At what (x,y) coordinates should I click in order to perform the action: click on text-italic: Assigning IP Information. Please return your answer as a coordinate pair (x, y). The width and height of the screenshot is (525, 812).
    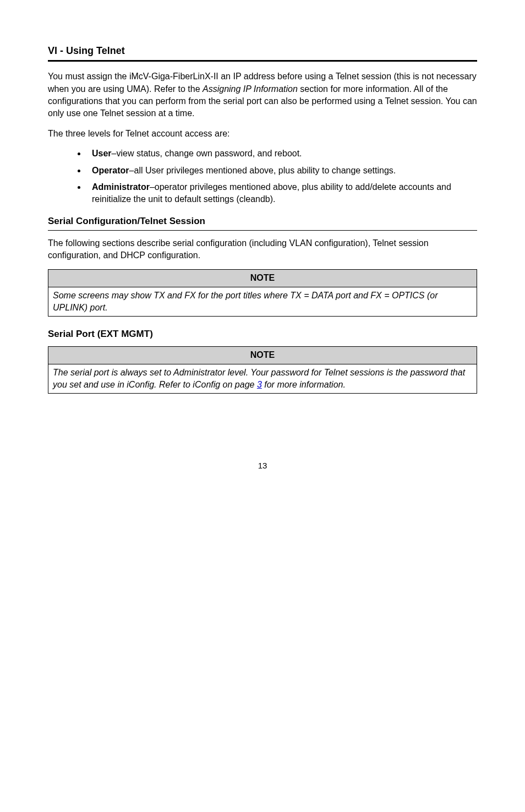
    Looking at the image, I should click on (250, 89).